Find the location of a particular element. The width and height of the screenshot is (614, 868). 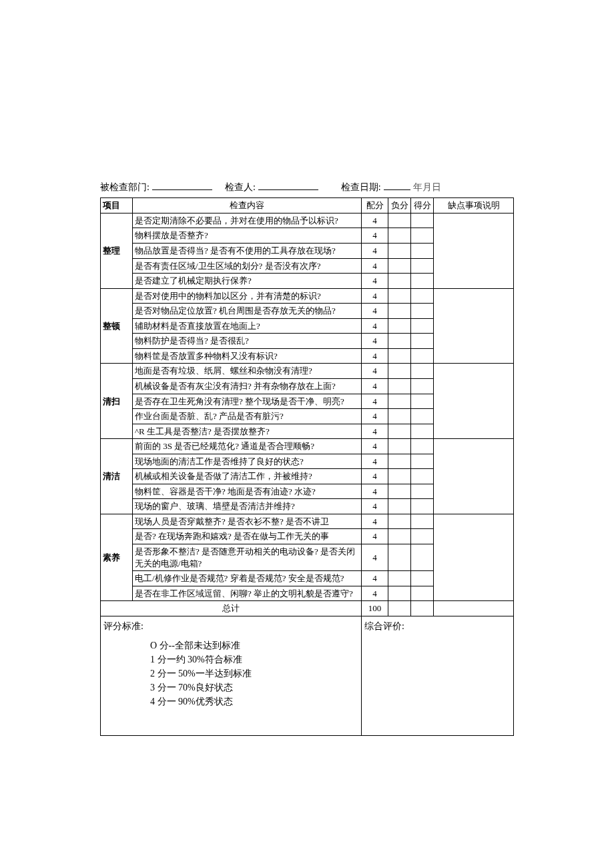

check-item: 机械或相关设备是否做了清洁工作，并被维持? is located at coordinates (247, 476).